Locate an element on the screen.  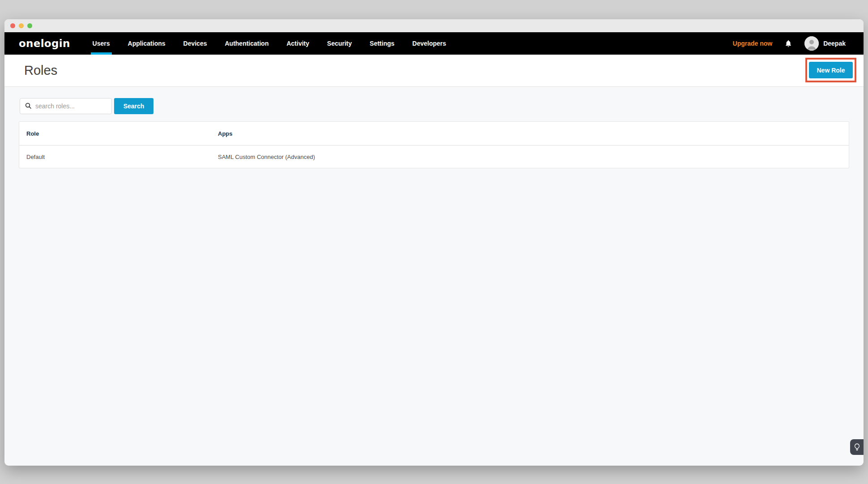
nav-item-settings: Settings is located at coordinates (382, 43).